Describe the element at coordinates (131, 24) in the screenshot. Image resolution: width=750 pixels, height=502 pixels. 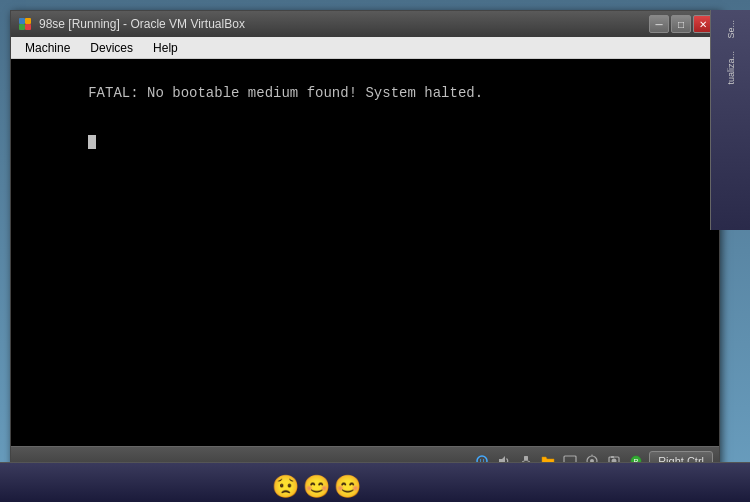
I see `title-bar-left: 98se [Running] - Oracle VM VirtualBox` at that location.